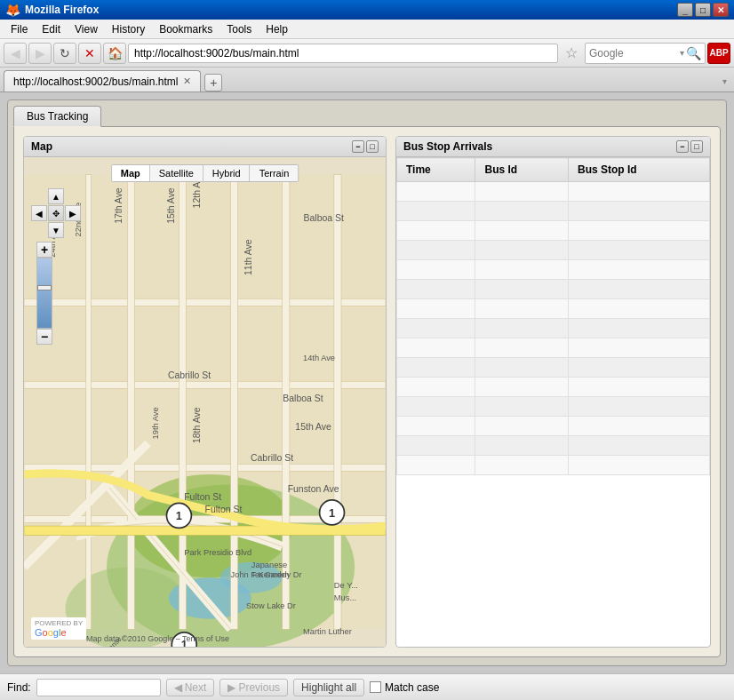 The width and height of the screenshot is (734, 700). What do you see at coordinates (44, 250) in the screenshot?
I see `zoom-in-button: +` at bounding box center [44, 250].